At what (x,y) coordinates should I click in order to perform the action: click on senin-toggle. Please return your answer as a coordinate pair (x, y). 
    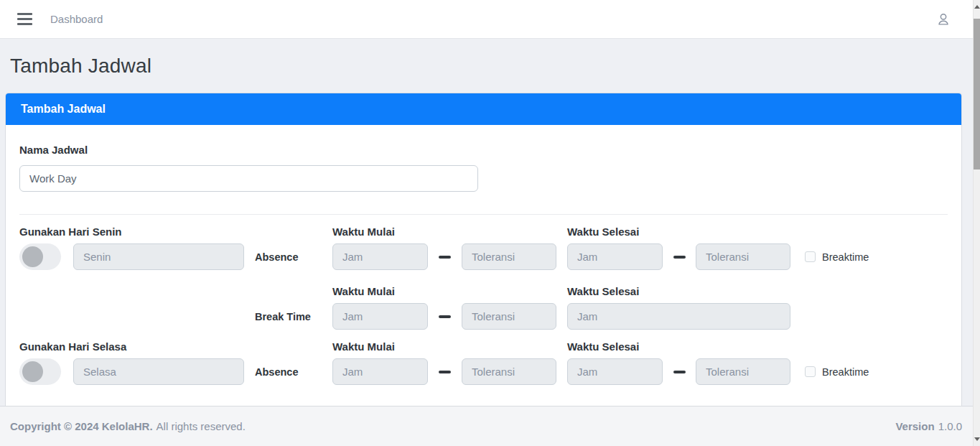
    Looking at the image, I should click on (40, 257).